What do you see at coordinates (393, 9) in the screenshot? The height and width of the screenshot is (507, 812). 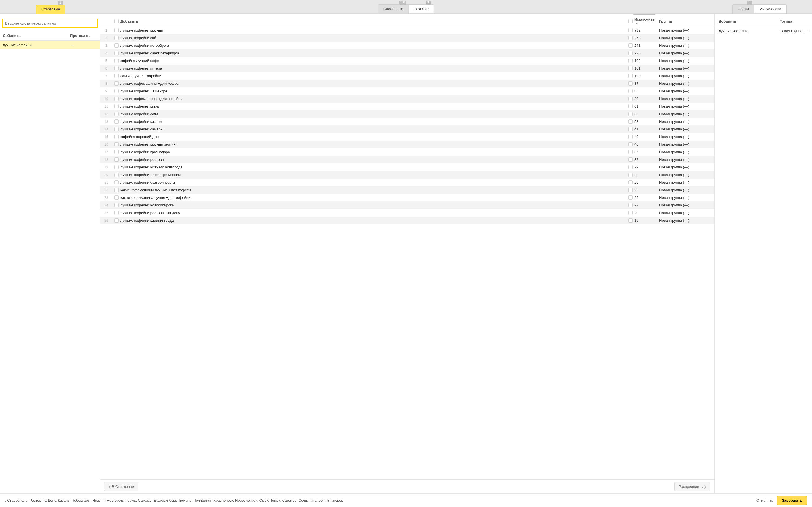 I see `tab-nested: Вложенные 100` at bounding box center [393, 9].